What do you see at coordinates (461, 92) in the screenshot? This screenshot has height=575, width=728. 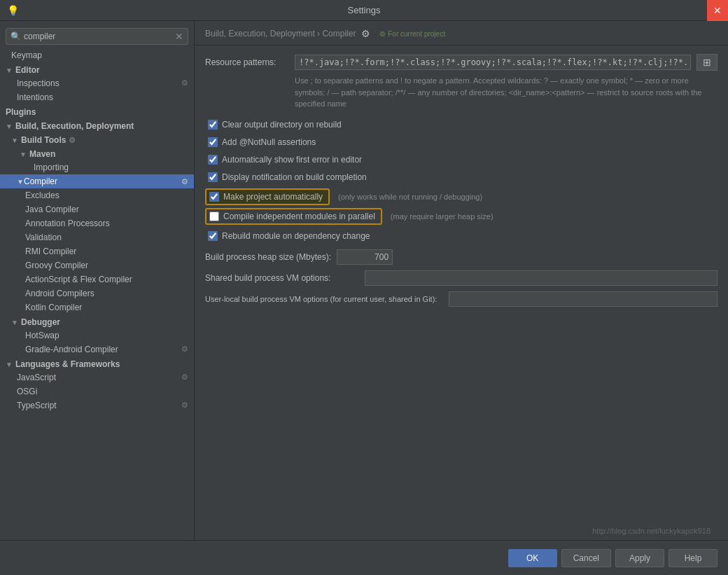 I see `help-text: Use ; to separate patterns and ! to nega…` at bounding box center [461, 92].